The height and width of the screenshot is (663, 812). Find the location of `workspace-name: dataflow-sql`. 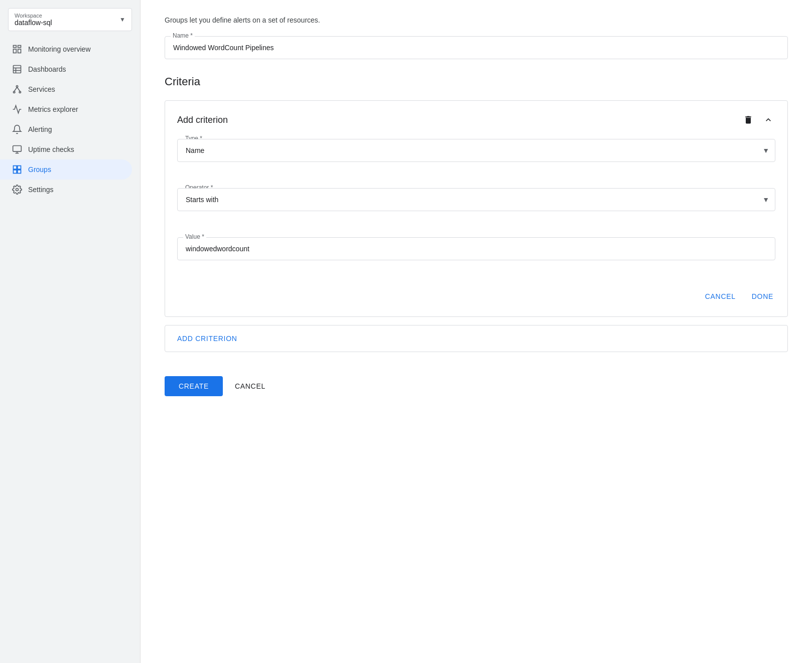

workspace-name: dataflow-sql is located at coordinates (33, 23).